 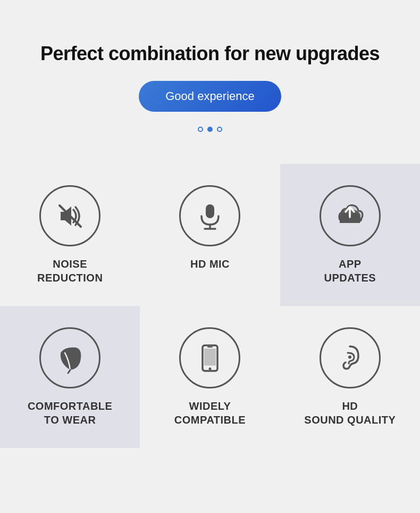 What do you see at coordinates (350, 216) in the screenshot?
I see `app-updates-icon-circle` at bounding box center [350, 216].